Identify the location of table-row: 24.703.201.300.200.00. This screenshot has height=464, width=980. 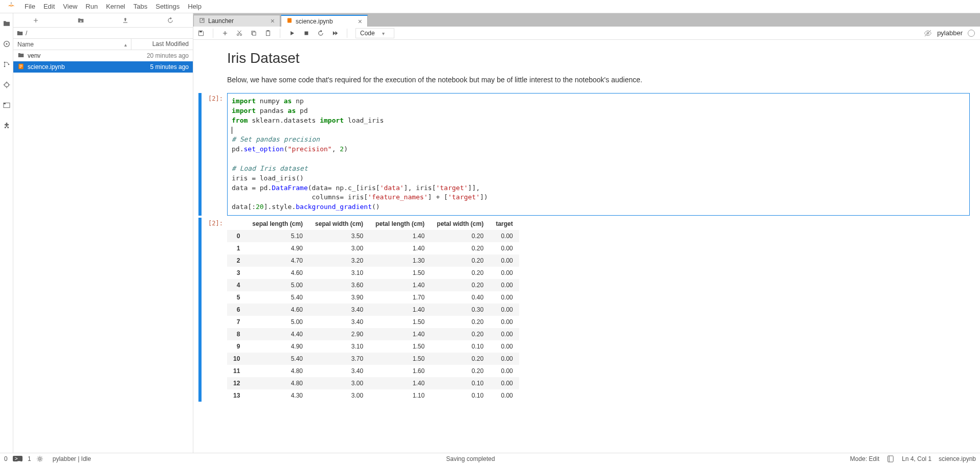
(373, 261).